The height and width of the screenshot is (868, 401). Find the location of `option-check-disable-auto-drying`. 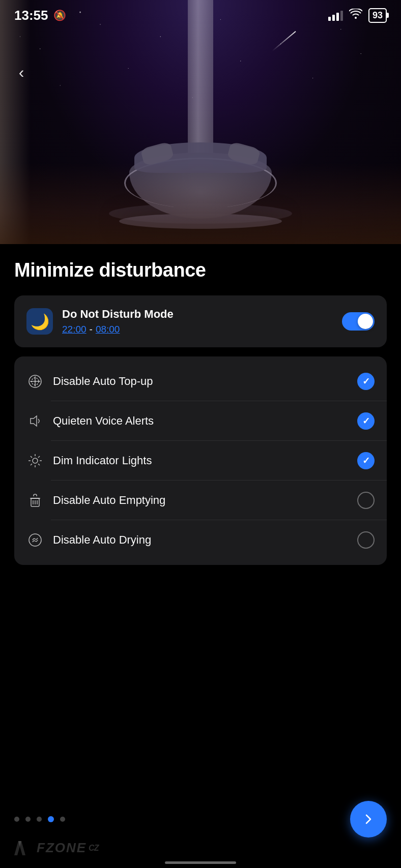

option-check-disable-auto-drying is located at coordinates (366, 540).